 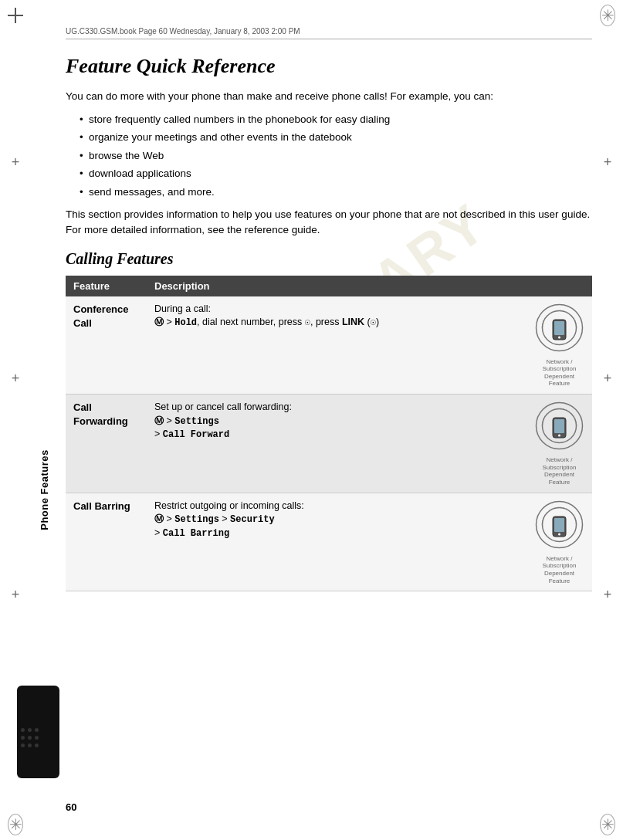 What do you see at coordinates (608, 594) in the screenshot?
I see `right-margin-mark-3: +` at bounding box center [608, 594].